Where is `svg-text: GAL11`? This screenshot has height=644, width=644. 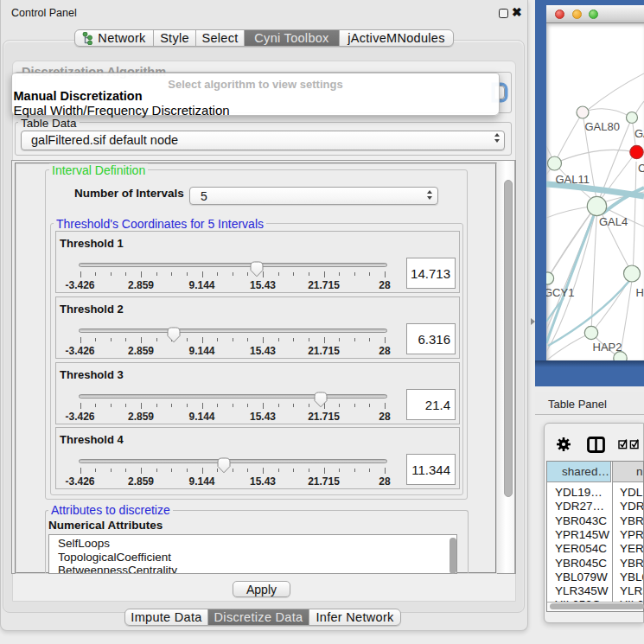 svg-text: GAL11 is located at coordinates (573, 180).